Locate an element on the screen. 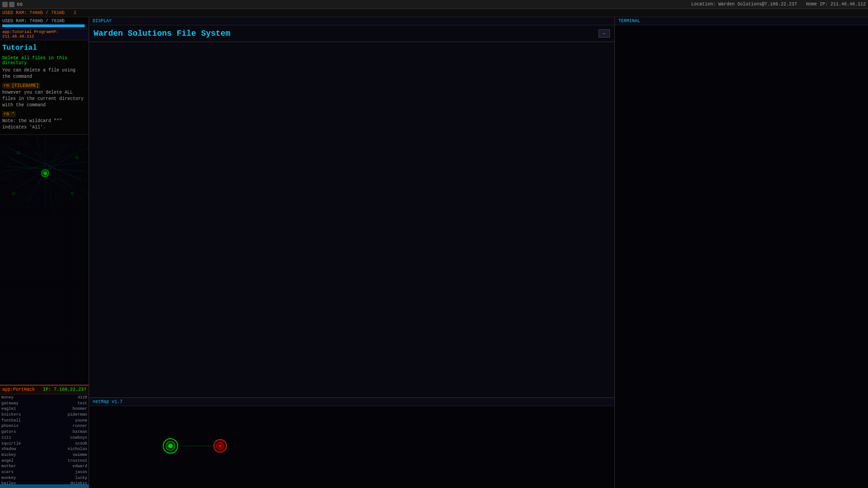  password-list: moneygatewayeagle1knickersfootballphoeni… is located at coordinates (44, 439).